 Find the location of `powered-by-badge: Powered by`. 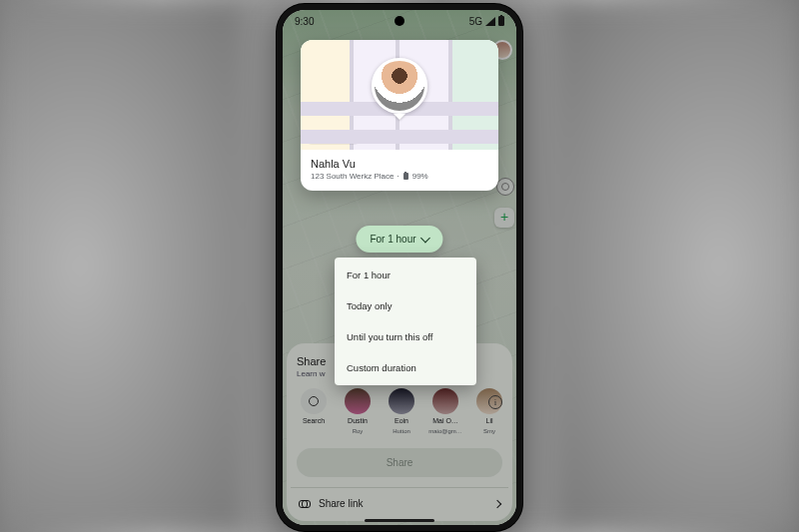

powered-by-badge: Powered by is located at coordinates (334, 138).